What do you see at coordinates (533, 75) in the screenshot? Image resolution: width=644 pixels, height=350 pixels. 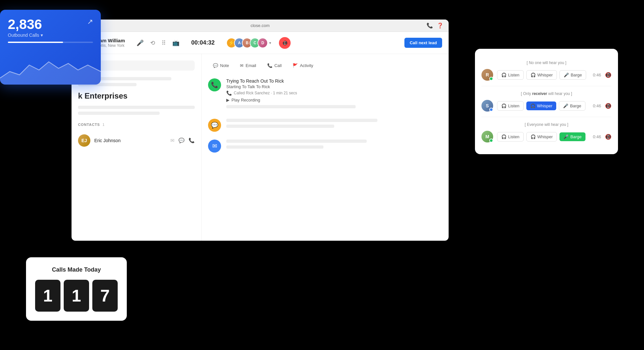 I see `whisper-icon-0: 🎧` at bounding box center [533, 75].